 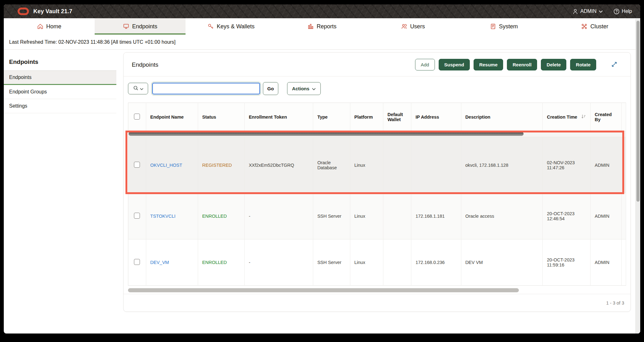 I want to click on sidebar-item-endpoint-groups: Endpoint Groups, so click(x=60, y=92).